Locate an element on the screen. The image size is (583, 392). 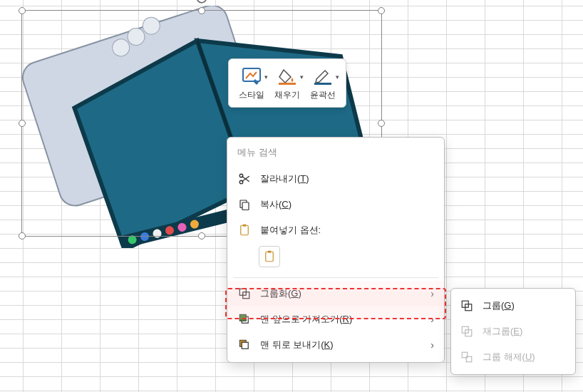
outline-label: 윤곽선 is located at coordinates (323, 96).